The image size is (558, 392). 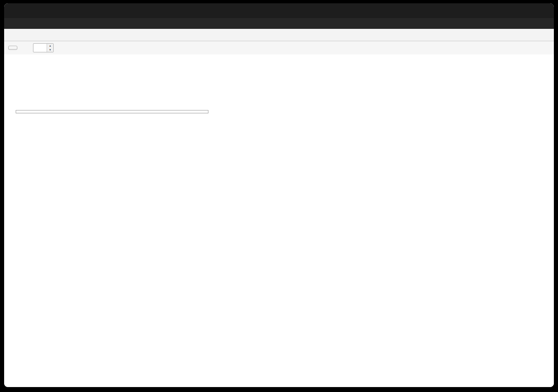 What do you see at coordinates (50, 46) in the screenshot?
I see `spin-up-button: ▲` at bounding box center [50, 46].